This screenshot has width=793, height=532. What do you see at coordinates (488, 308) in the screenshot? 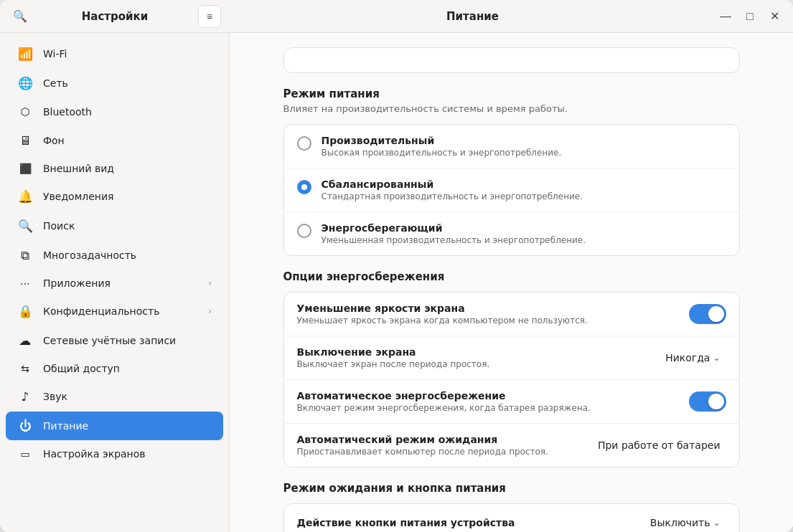
I see `dim-screen-title: Уменьшение яркости экрана` at bounding box center [488, 308].